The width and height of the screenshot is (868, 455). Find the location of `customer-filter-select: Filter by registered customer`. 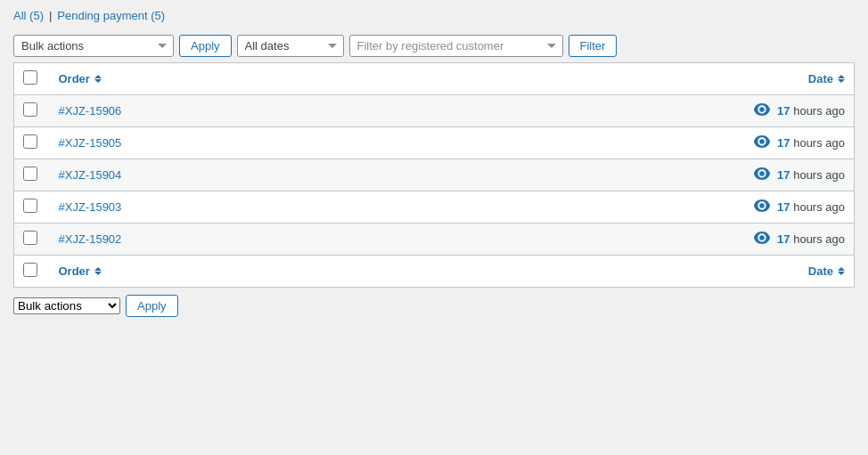

customer-filter-select: Filter by registered customer is located at coordinates (456, 46).